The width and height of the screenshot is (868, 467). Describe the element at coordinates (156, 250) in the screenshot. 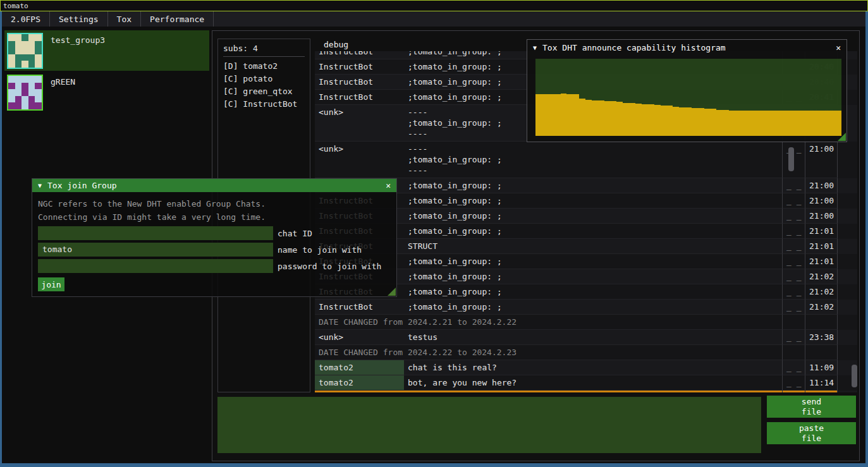

I see `join-name-input: tomato` at that location.